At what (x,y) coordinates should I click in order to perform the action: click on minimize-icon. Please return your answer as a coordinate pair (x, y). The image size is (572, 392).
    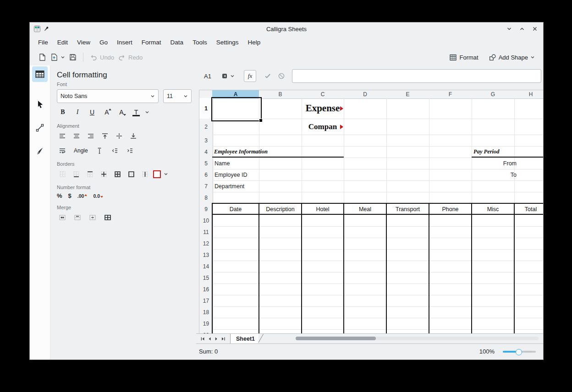
    Looking at the image, I should click on (509, 29).